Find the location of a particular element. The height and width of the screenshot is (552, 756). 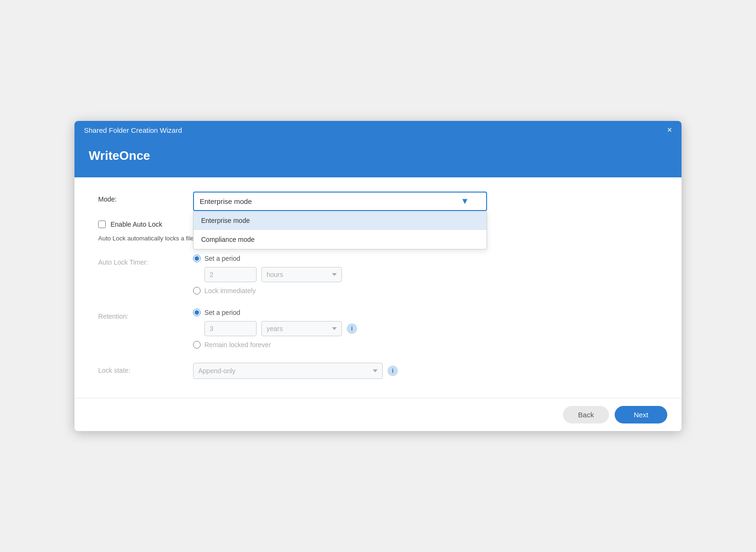

retention-info-icon: i is located at coordinates (352, 329).